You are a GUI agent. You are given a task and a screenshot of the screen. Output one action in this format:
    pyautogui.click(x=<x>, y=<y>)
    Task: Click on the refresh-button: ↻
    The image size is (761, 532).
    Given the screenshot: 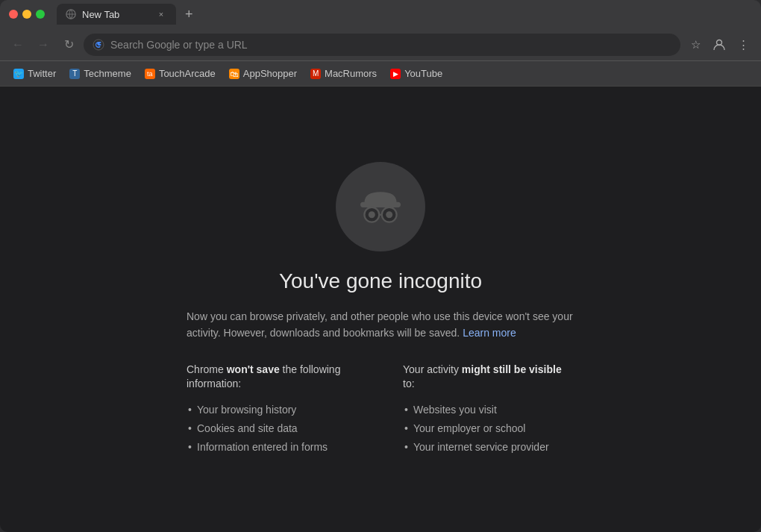 What is the action you would take?
    pyautogui.click(x=69, y=45)
    